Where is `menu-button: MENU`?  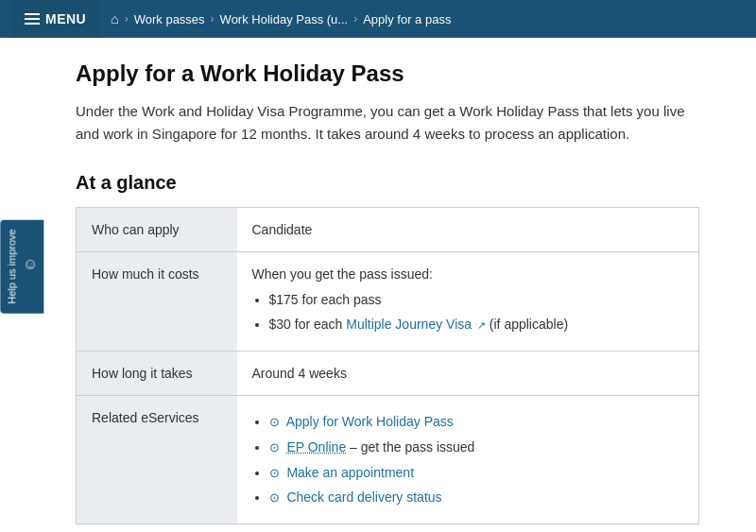
menu-button: MENU is located at coordinates (55, 19).